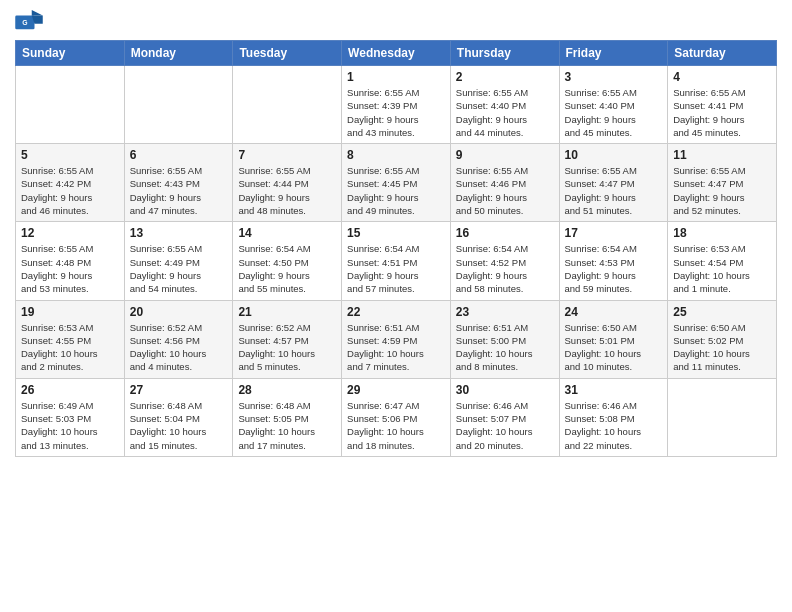  Describe the element at coordinates (722, 112) in the screenshot. I see `day-info: Sunrise: 6:55 AM Sunset: 4:41 PM Dayligh…` at that location.